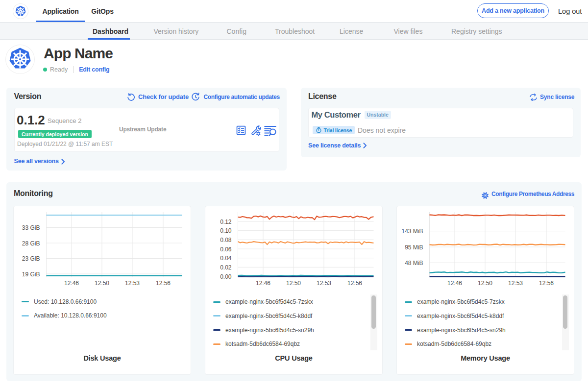  I want to click on svg-text: 19 GiB, so click(31, 274).